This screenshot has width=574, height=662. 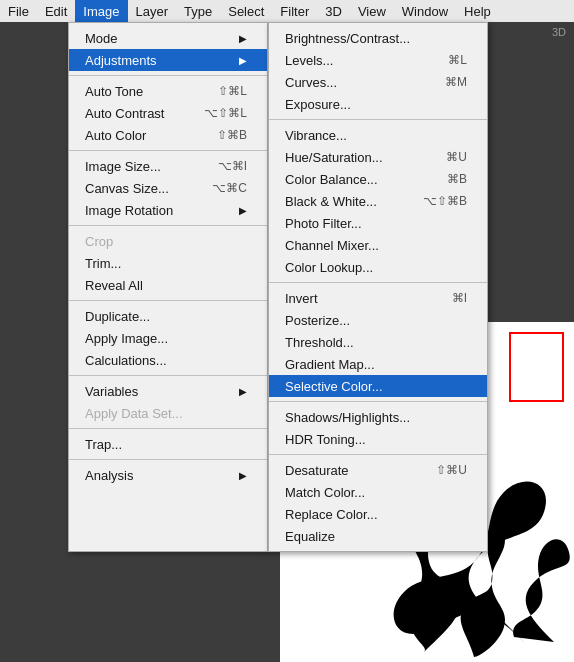 I want to click on submenu-item-replace-color: Replace Color..., so click(x=378, y=514).